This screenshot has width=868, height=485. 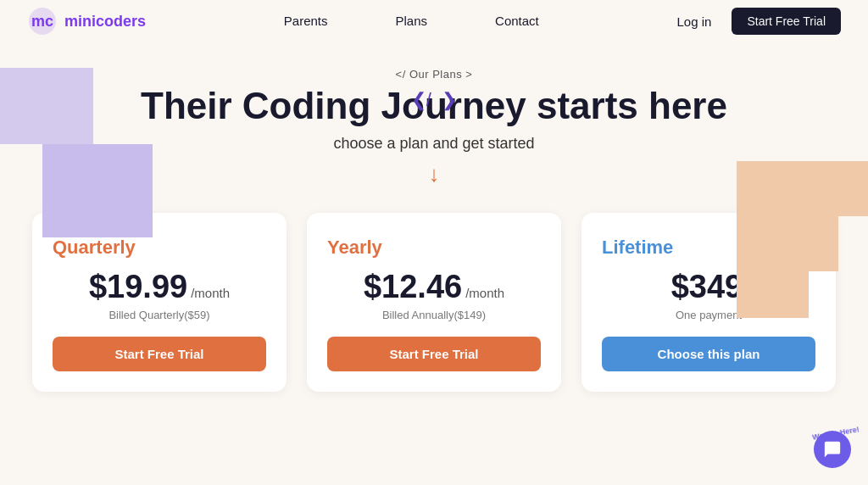 What do you see at coordinates (832, 449) in the screenshot?
I see `chat-icon` at bounding box center [832, 449].